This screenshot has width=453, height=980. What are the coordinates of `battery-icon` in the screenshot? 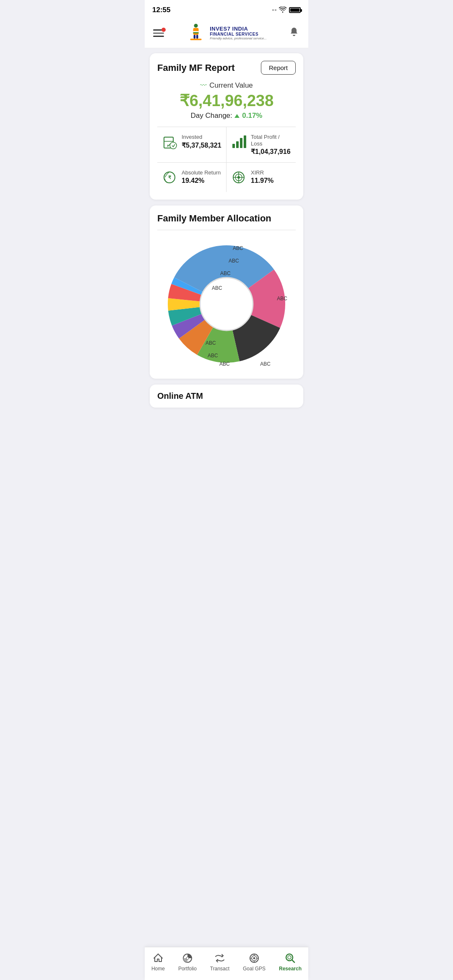 It's located at (295, 10).